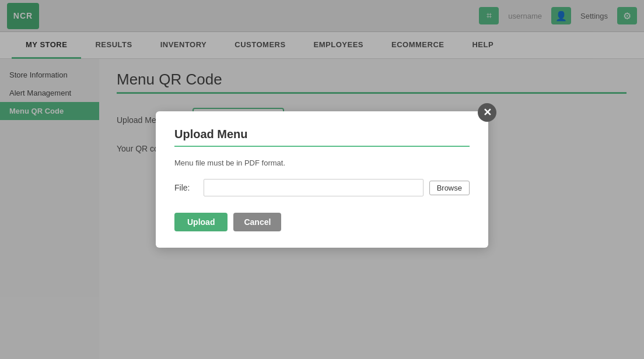 The height and width of the screenshot is (359, 644). I want to click on modal-cancel-button: Cancel, so click(257, 222).